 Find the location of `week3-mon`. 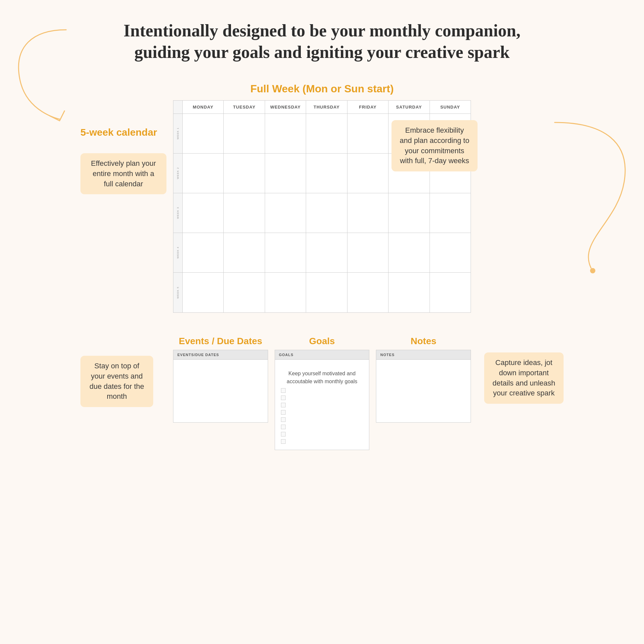

week3-mon is located at coordinates (203, 213).